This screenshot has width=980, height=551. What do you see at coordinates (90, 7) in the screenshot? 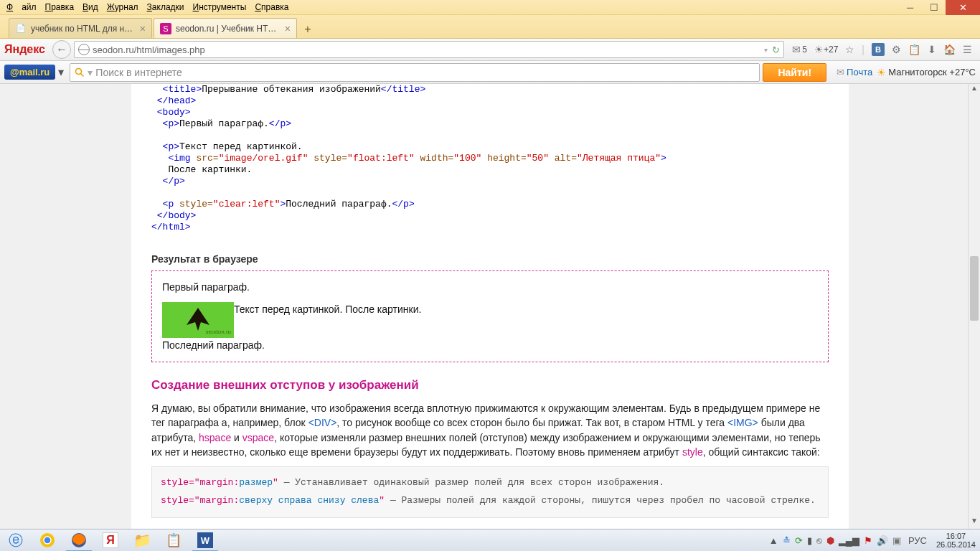
I see `menu-view: Вид` at bounding box center [90, 7].